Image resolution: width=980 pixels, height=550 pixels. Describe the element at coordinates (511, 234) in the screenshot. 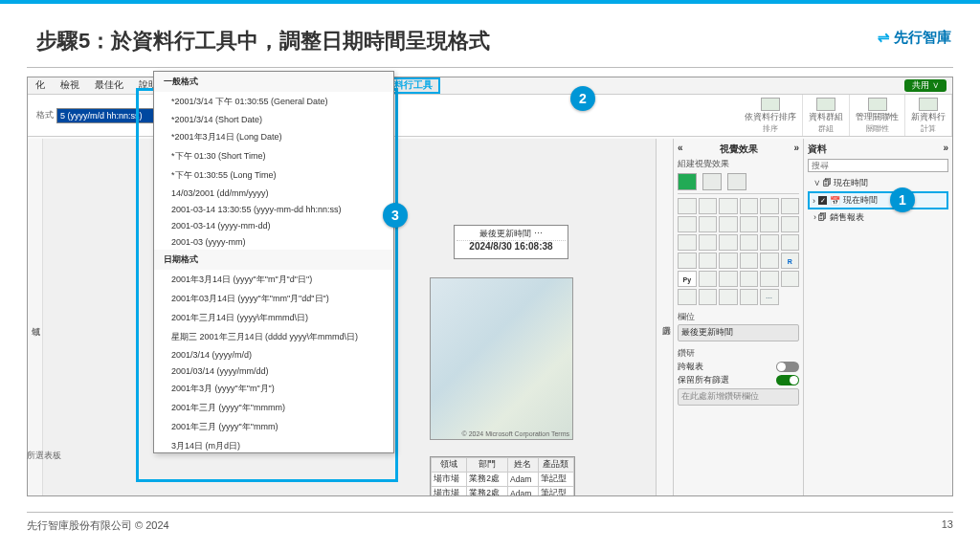

I see `ts-title: 最後更新時間 ⋯` at that location.